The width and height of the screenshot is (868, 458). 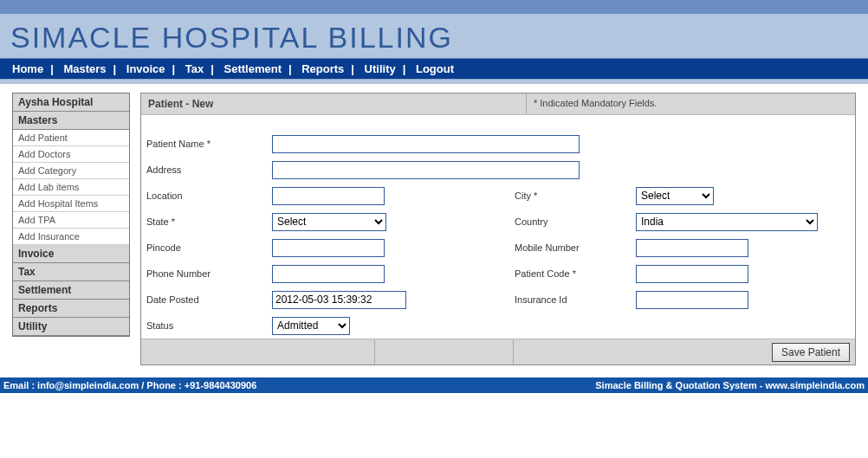 What do you see at coordinates (28, 69) in the screenshot?
I see `nav-home: Home` at bounding box center [28, 69].